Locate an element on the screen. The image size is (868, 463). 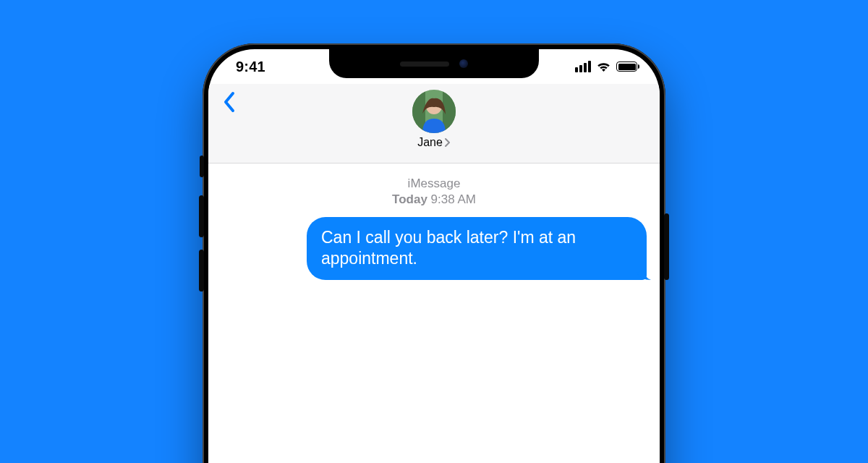
avatar is located at coordinates (434, 111).